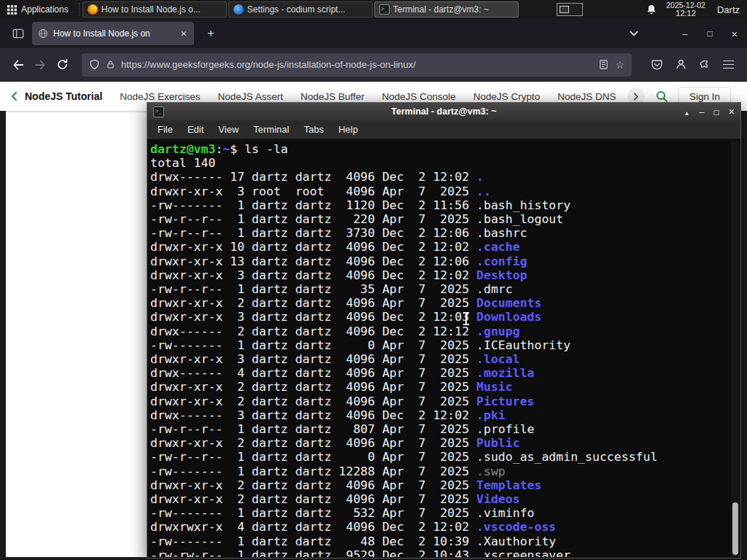  Describe the element at coordinates (40, 65) in the screenshot. I see `forward-button` at that location.